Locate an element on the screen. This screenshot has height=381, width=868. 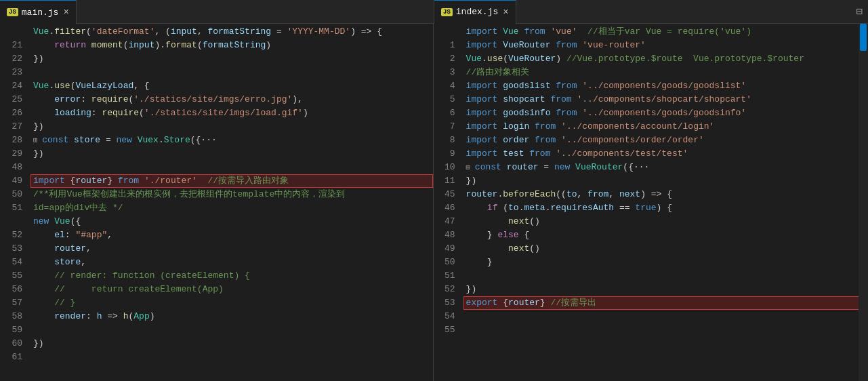
code-line-27: loading: require('./statics/site/imgs/lo… is located at coordinates (232, 113).